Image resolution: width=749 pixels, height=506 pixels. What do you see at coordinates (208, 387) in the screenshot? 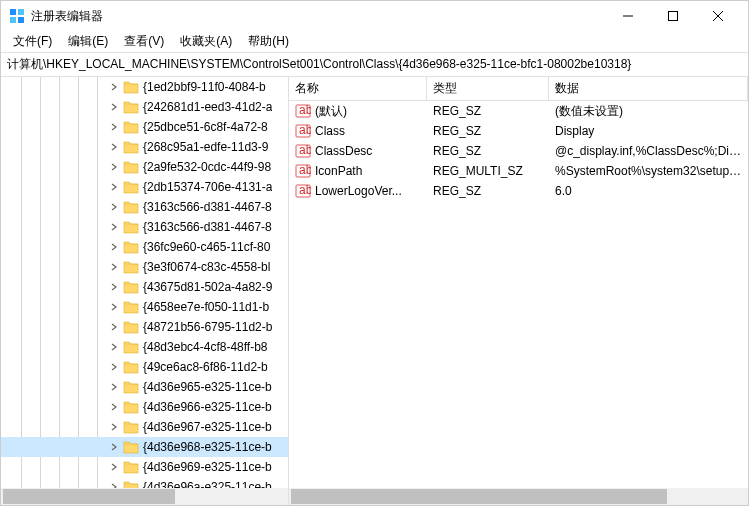
I see `tree-item-label: {4d36e965-e325-11ce-b` at bounding box center [208, 387].